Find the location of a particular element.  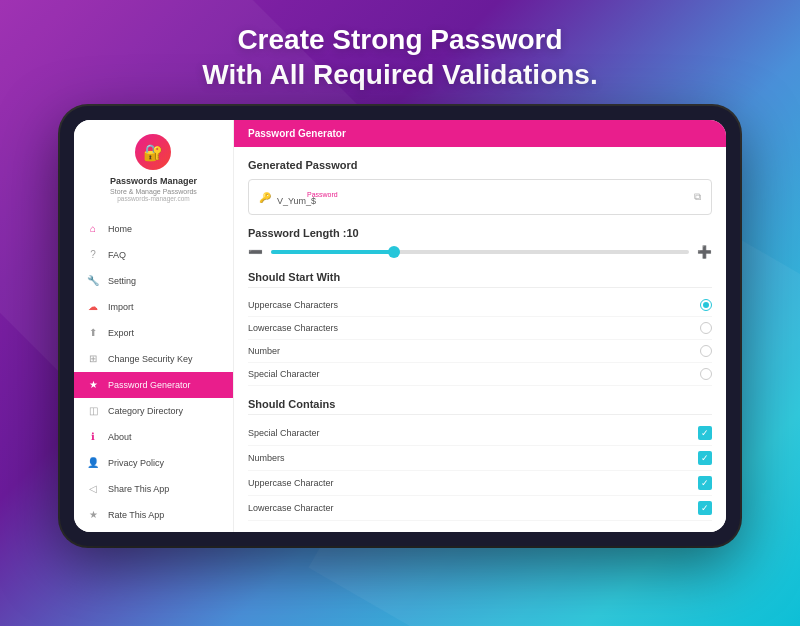

app-name: Passwords Manager is located at coordinates (154, 182).